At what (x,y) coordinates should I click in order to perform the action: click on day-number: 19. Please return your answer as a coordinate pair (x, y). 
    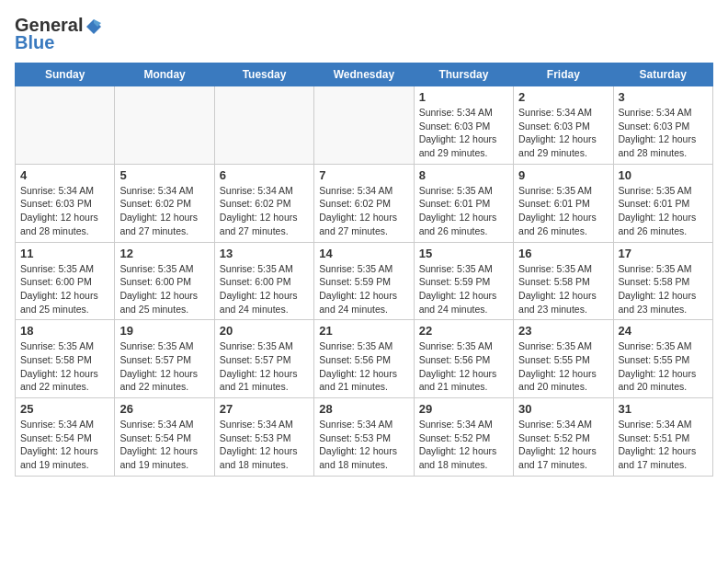
    Looking at the image, I should click on (164, 331).